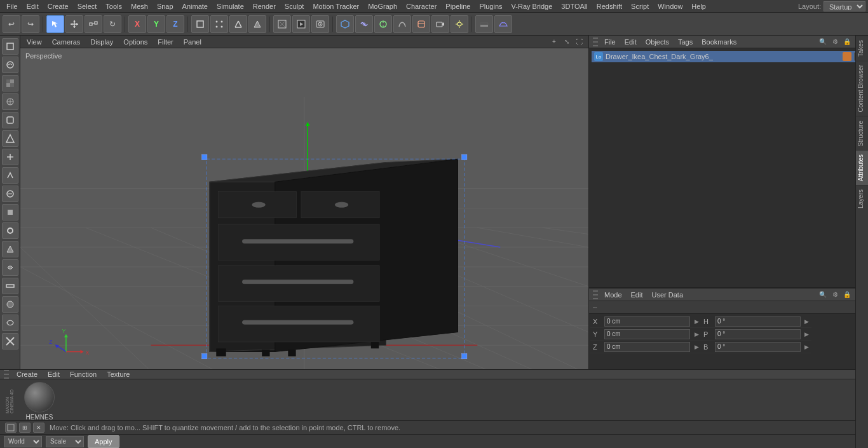 This screenshot has width=868, height=448. I want to click on tab-content-browser: Content Browser, so click(862, 88).